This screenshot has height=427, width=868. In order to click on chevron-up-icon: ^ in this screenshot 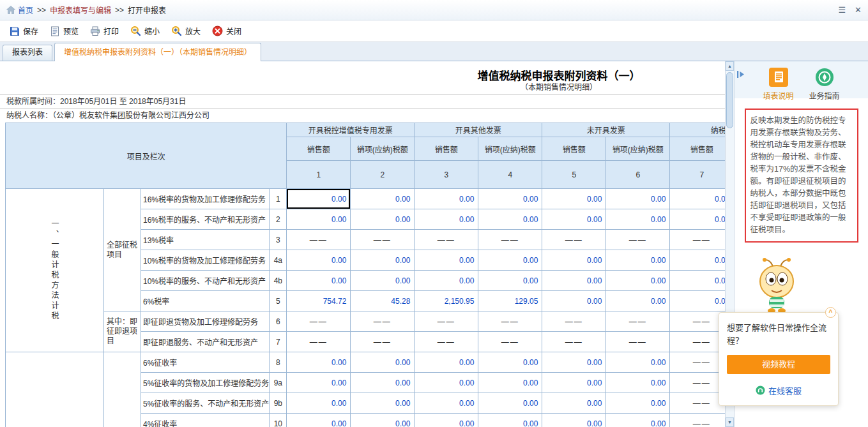, I will do `click(830, 313)`.